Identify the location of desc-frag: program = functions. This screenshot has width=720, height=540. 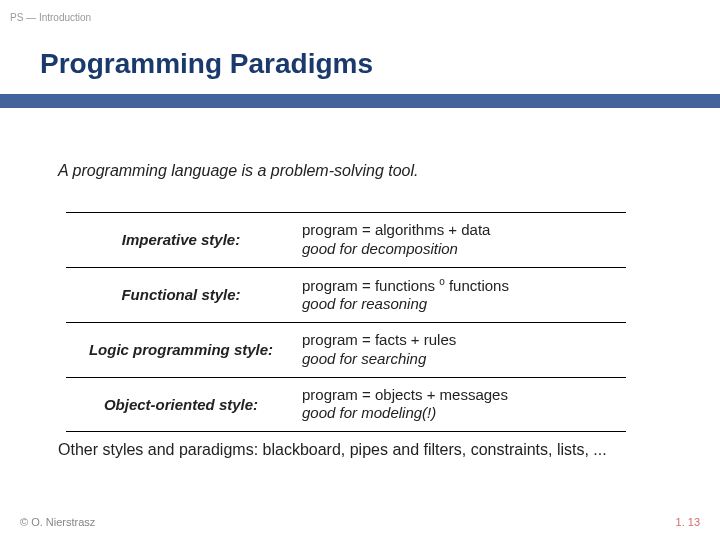
(370, 286).